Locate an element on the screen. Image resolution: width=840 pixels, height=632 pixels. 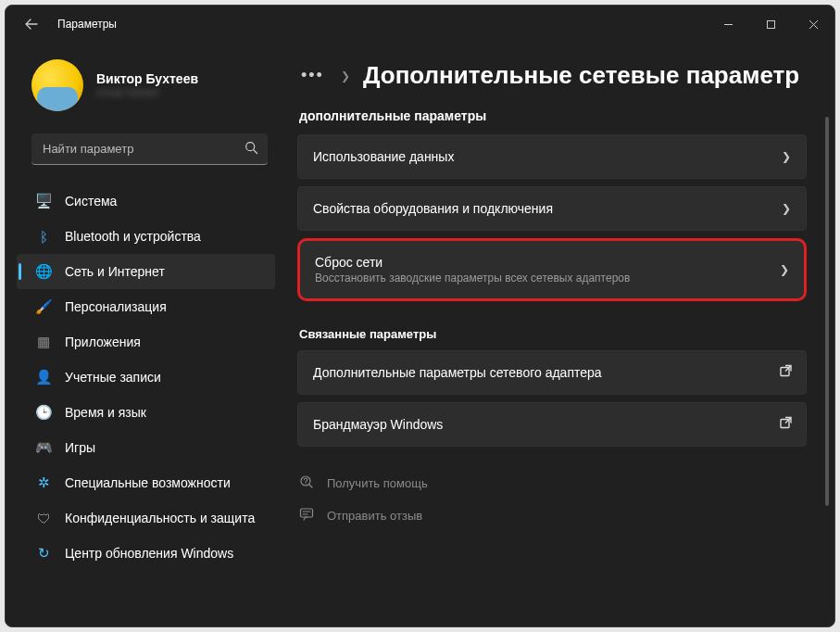
help-label: Получить помощь is located at coordinates (378, 484).